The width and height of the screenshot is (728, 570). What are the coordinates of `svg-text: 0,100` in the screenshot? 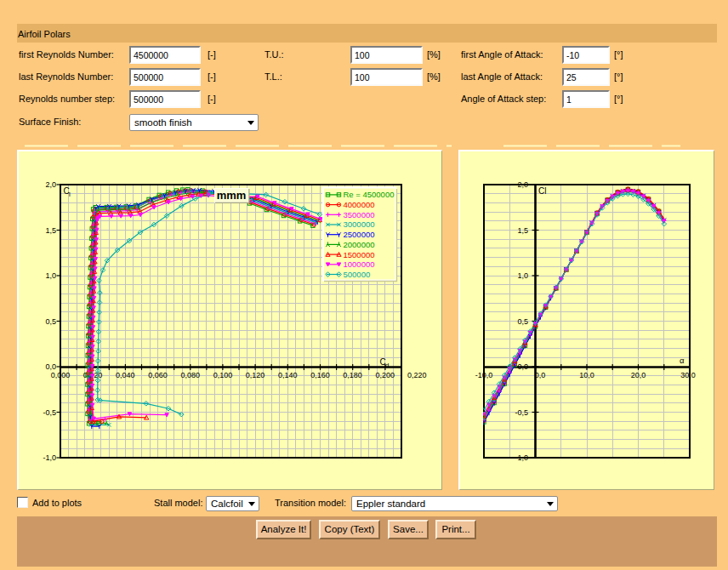 It's located at (223, 375).